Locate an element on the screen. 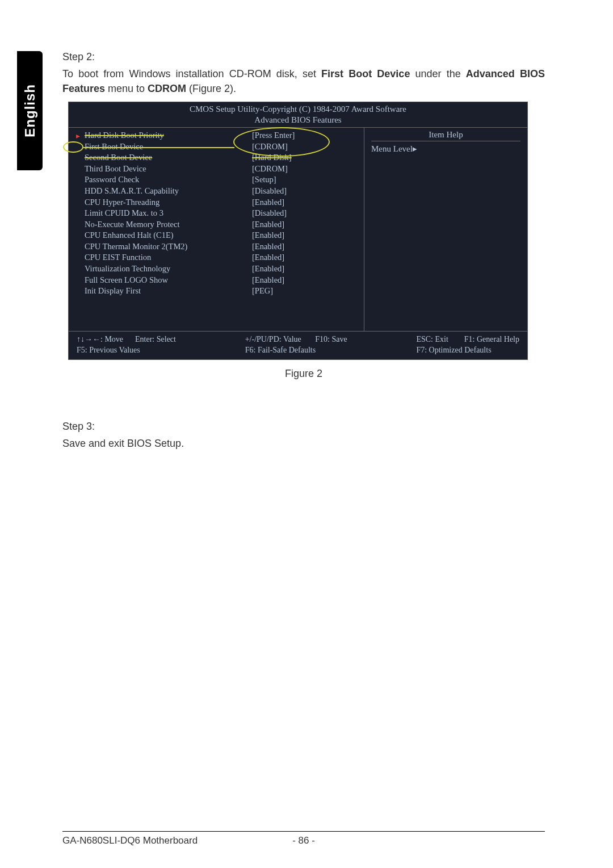  bios-footer: ↑↓→←: Move Enter: Select F5: Previous Va… is located at coordinates (298, 345).